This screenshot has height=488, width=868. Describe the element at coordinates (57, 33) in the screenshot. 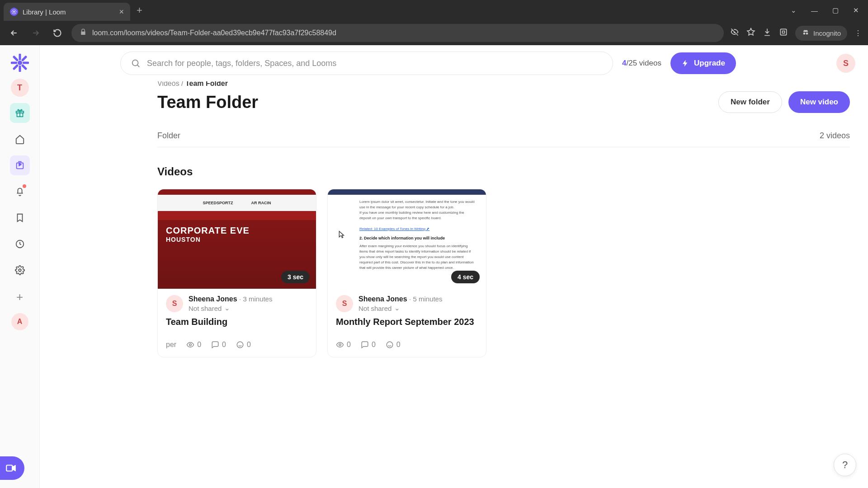

I see `reload-button` at that location.